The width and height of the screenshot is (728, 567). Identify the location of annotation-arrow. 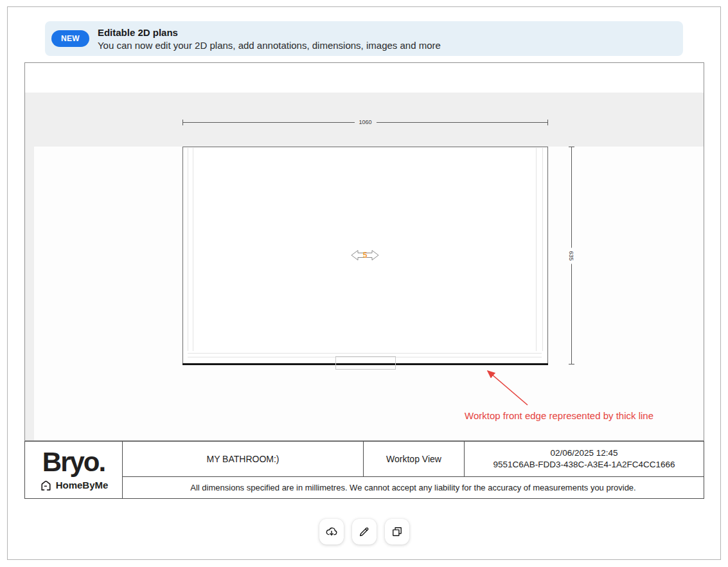
(517, 388).